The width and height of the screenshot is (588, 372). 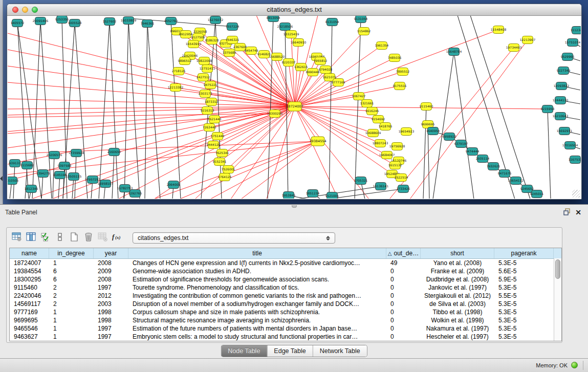 I want to click on table-cell: 9777169, so click(x=30, y=312).